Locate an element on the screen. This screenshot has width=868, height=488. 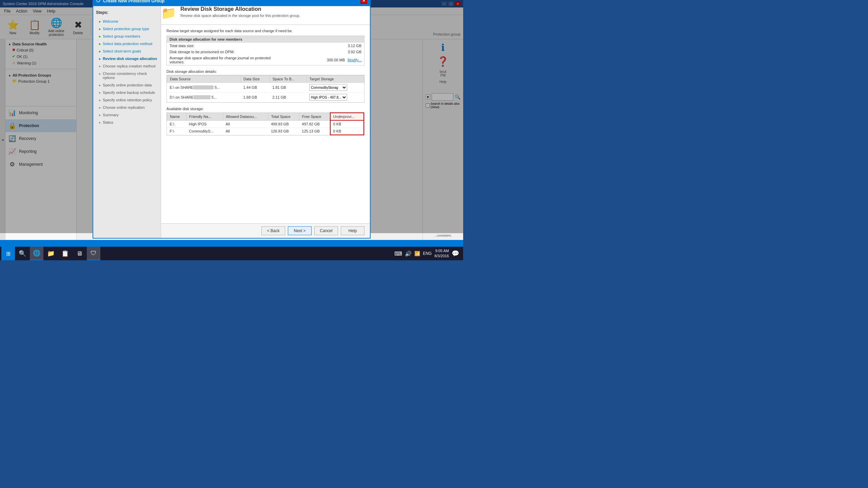
col-data-source: Data Source is located at coordinates (204, 79).